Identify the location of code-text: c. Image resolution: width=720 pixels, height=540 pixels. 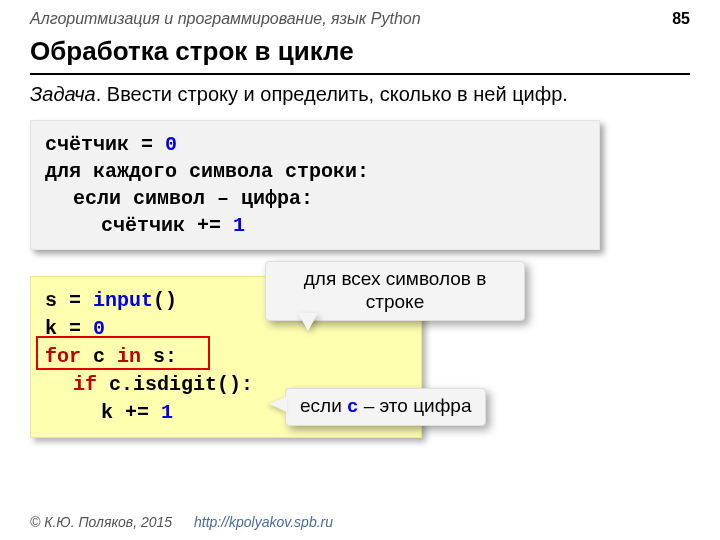
(99, 356).